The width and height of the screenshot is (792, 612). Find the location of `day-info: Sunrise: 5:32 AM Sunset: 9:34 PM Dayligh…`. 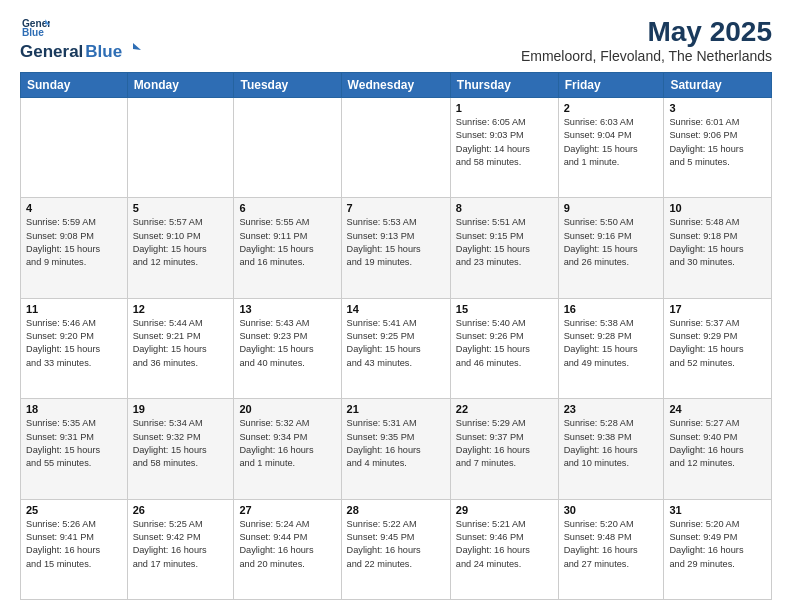

day-info: Sunrise: 5:32 AM Sunset: 9:34 PM Dayligh… is located at coordinates (287, 444).